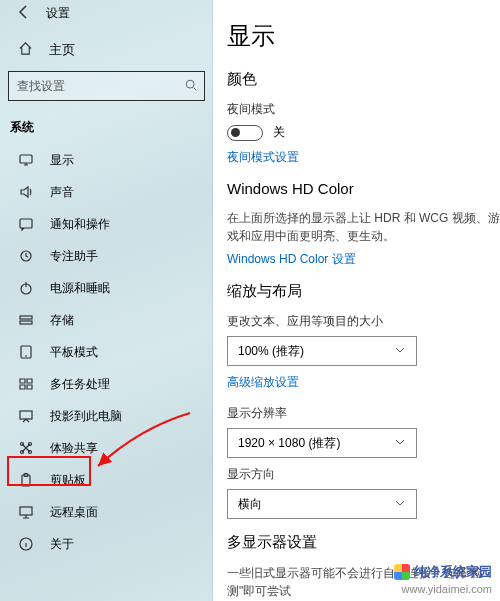 This screenshot has height=601, width=500. Describe the element at coordinates (271, 352) in the screenshot. I see `text-size-value: 100% (推荐)` at that location.